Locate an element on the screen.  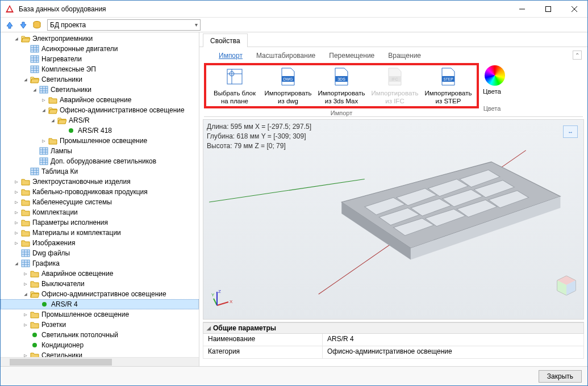
tree-row: Электроприемники is located at coordinates (100, 39).